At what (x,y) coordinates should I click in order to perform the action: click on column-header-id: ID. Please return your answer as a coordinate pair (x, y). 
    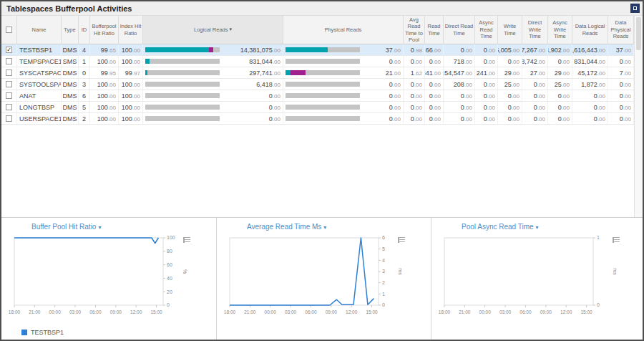
    Looking at the image, I should click on (84, 30).